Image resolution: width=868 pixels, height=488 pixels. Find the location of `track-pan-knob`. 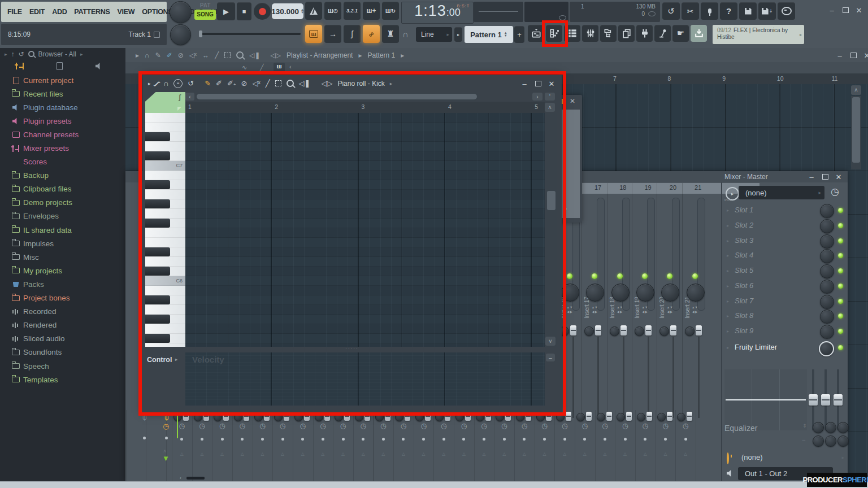

track-pan-knob is located at coordinates (670, 293).